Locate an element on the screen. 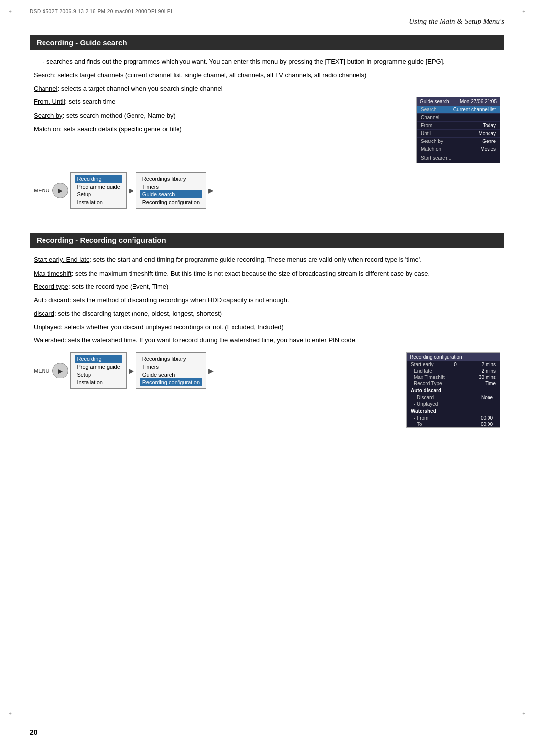 Image resolution: width=534 pixels, height=756 pixels. menu-col2-1: Recordings library Timers Guide search R… is located at coordinates (171, 190).